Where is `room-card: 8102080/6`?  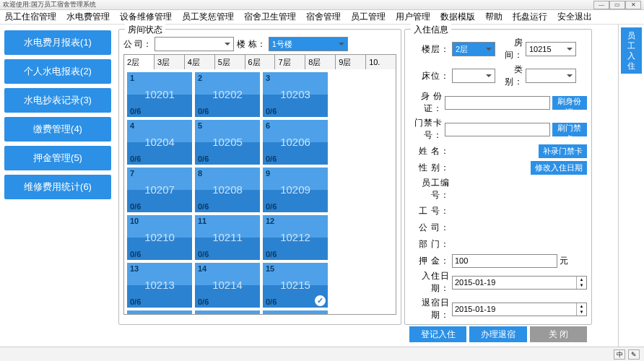 room-card: 8102080/6 is located at coordinates (227, 190).